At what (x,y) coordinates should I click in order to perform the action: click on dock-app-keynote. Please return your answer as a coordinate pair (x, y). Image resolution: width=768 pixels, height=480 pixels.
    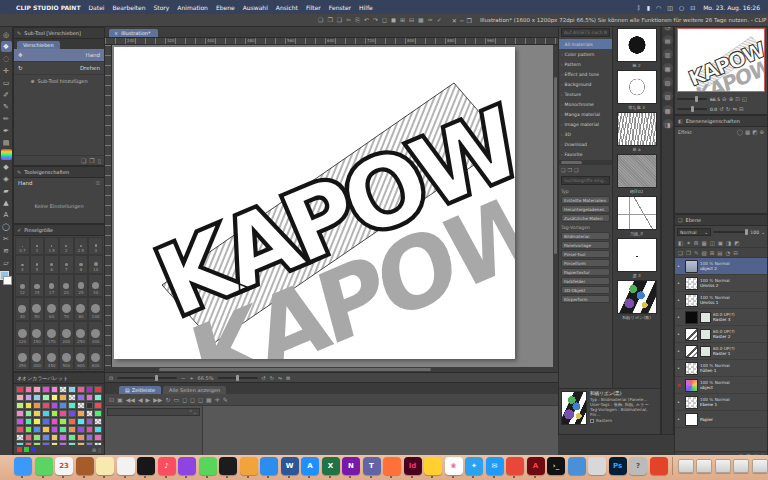
    Looking at the image, I should click on (269, 466).